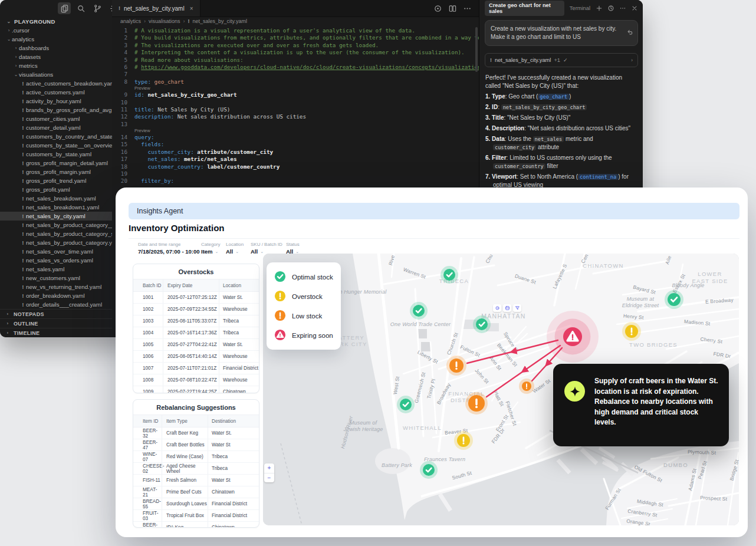 This screenshot has width=756, height=546. What do you see at coordinates (56, 92) in the screenshot?
I see `sidebar-file-active-customers-yaml: !active_customers.yaml` at bounding box center [56, 92].